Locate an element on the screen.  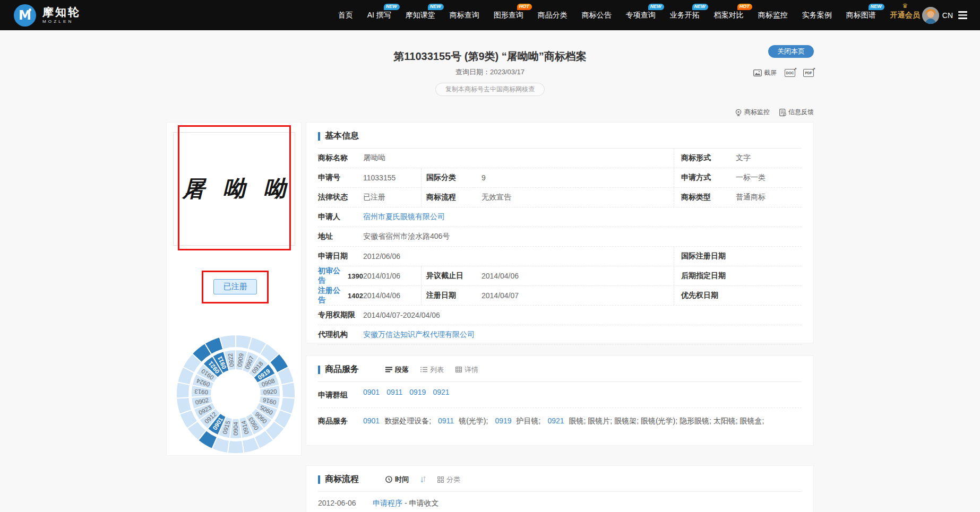
nav-item: 业务开拓NEW is located at coordinates (685, 15).